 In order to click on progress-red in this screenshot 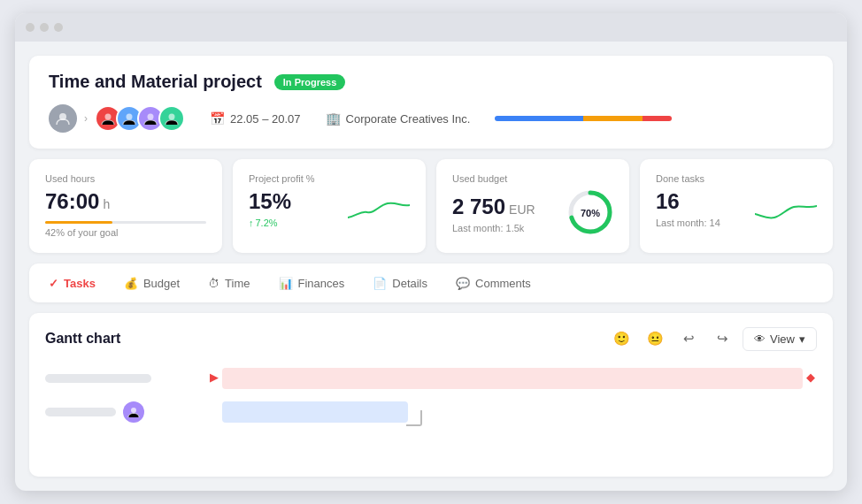, I will do `click(657, 118)`.